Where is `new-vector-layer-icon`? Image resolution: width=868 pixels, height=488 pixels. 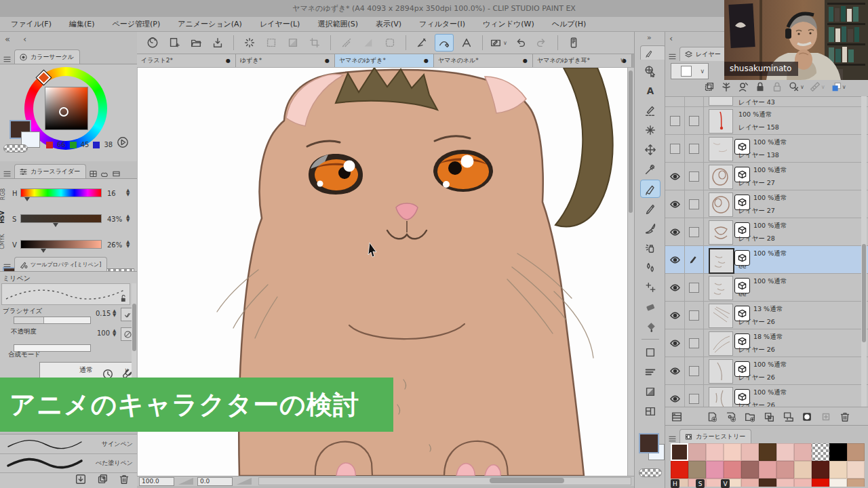
new-vector-layer-icon is located at coordinates (731, 417).